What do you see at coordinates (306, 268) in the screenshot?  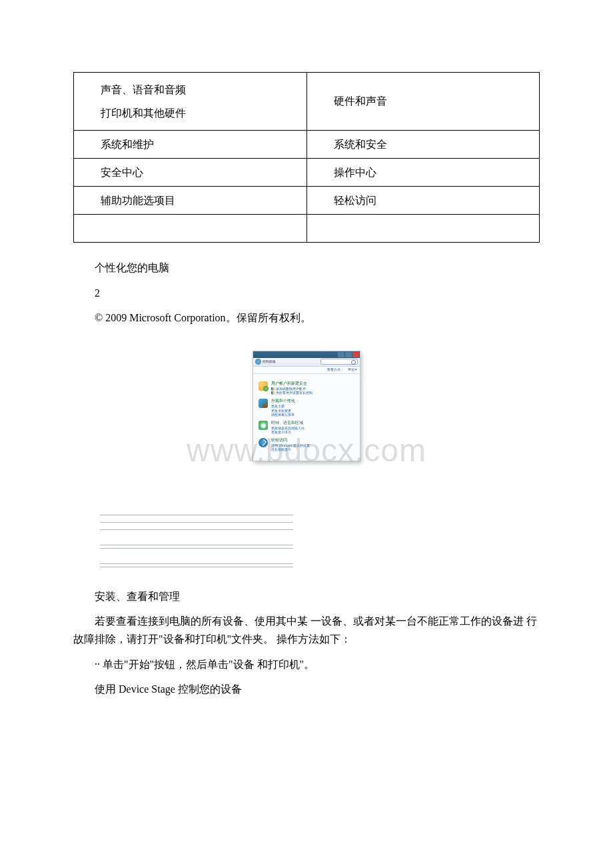 I see `para-personalize: 个性化您的电脑` at bounding box center [306, 268].